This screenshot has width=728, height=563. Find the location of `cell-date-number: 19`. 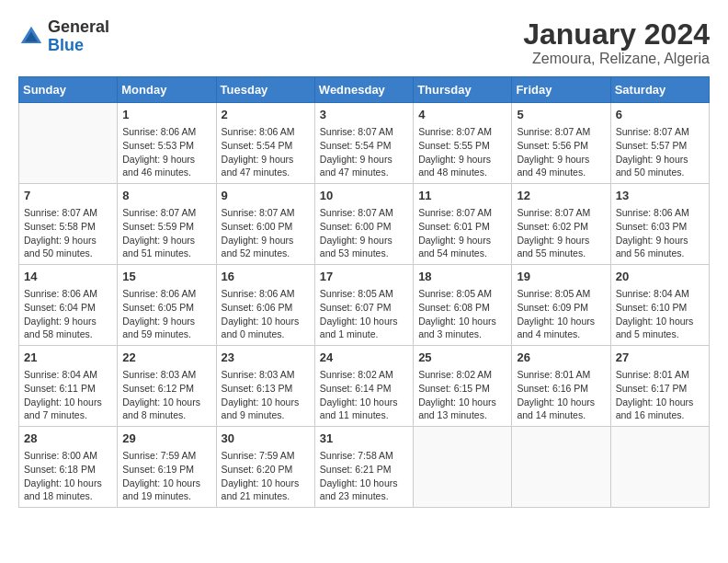

cell-date-number: 19 is located at coordinates (561, 277).